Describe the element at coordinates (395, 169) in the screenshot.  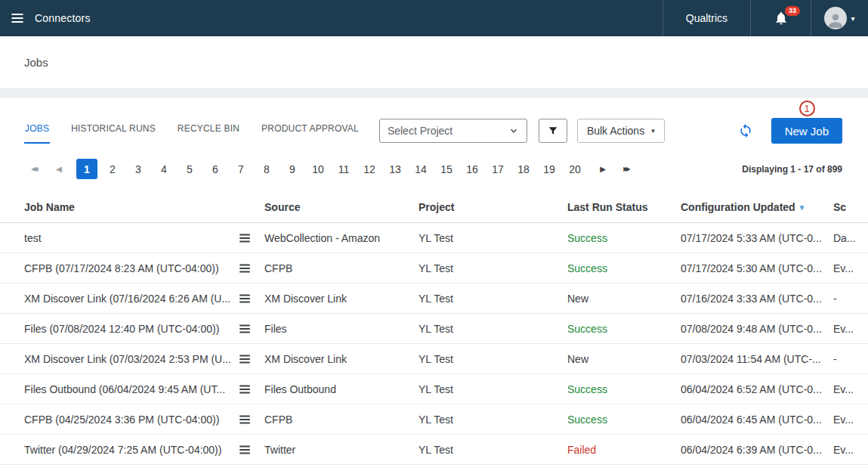
I see `page-button-13: 13` at that location.